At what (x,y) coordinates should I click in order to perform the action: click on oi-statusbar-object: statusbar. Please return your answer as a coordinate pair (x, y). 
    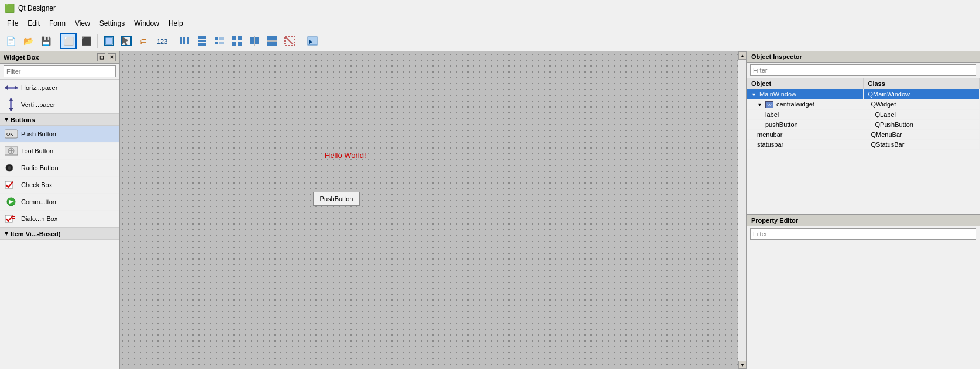
    Looking at the image, I should click on (806, 144).